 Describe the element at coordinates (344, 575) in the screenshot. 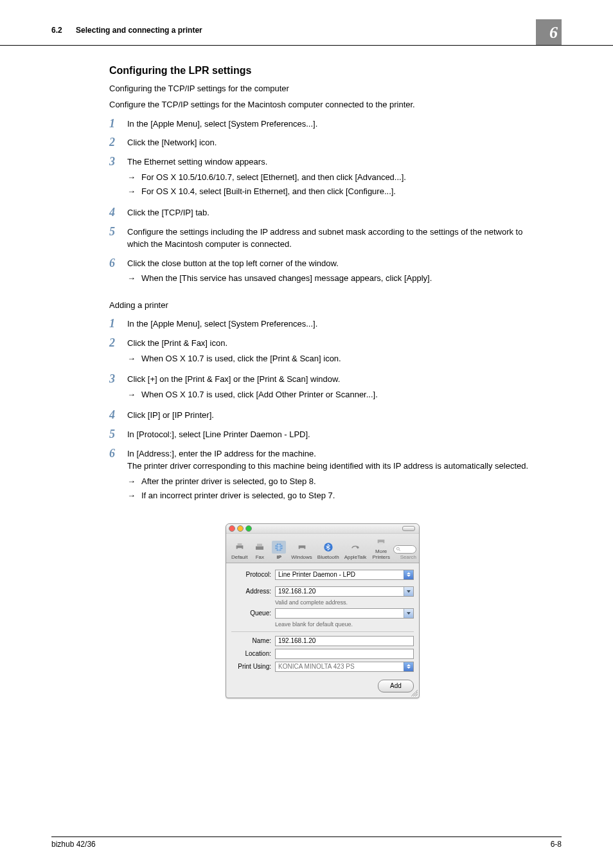

I see `protocol-select: Line Printer Daemon - LPD` at that location.